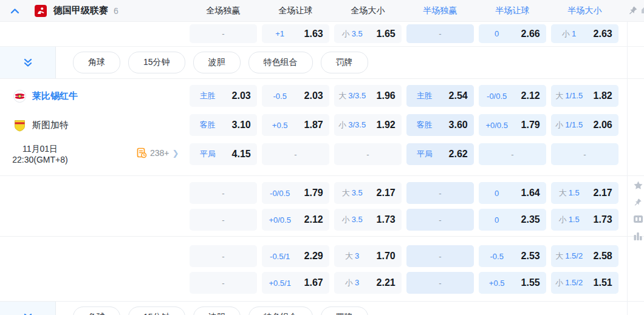  I want to click on odds-value: 1.65, so click(386, 34).